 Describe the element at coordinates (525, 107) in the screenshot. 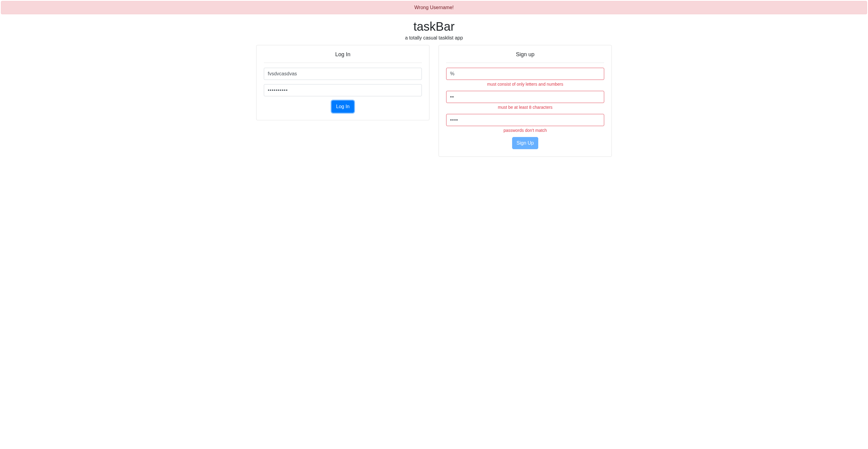

I see `signup-password-error: must be at least 8 characters` at that location.